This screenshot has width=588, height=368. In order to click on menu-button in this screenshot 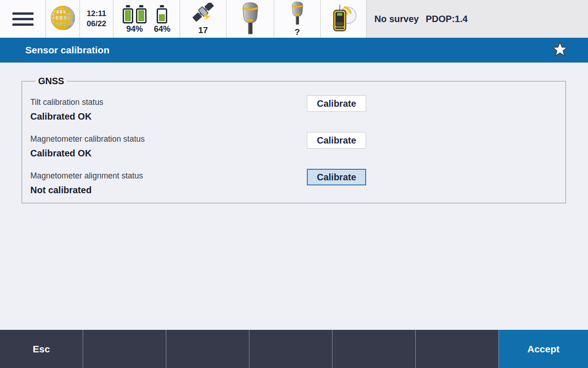, I will do `click(23, 19)`.